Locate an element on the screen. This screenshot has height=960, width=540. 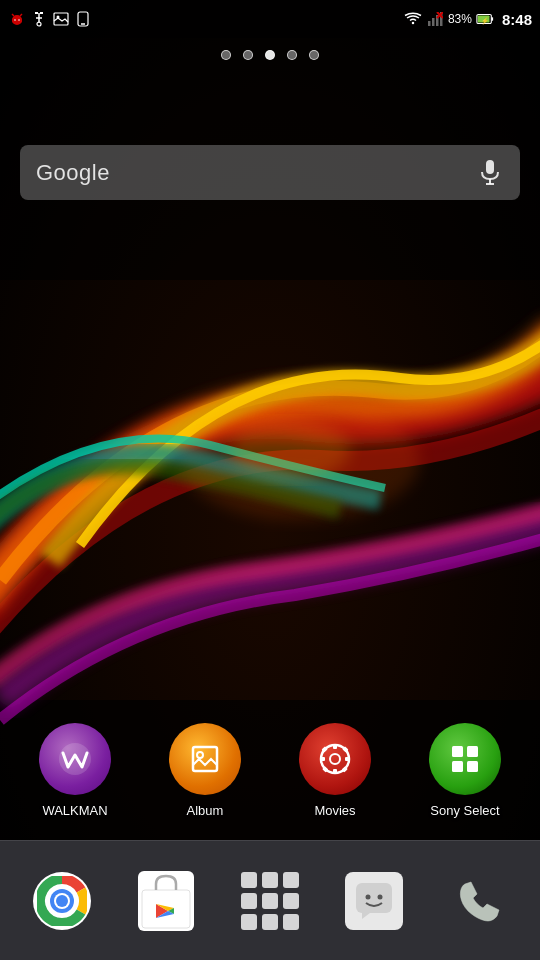
status-time: 8:48 is located at coordinates (517, 20).